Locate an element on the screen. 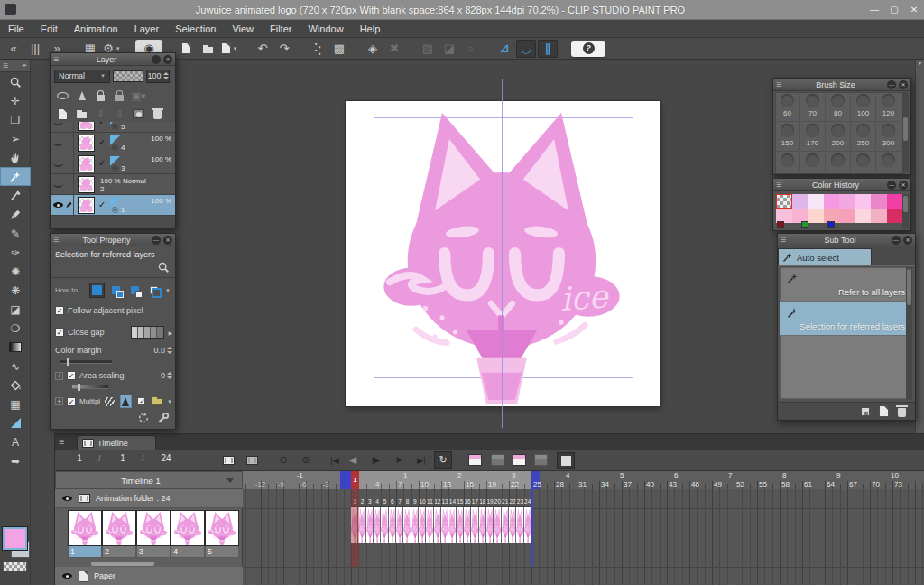 The height and width of the screenshot is (585, 924). timeline-grid: 123456789101112131415161718192021222324 is located at coordinates (583, 537).